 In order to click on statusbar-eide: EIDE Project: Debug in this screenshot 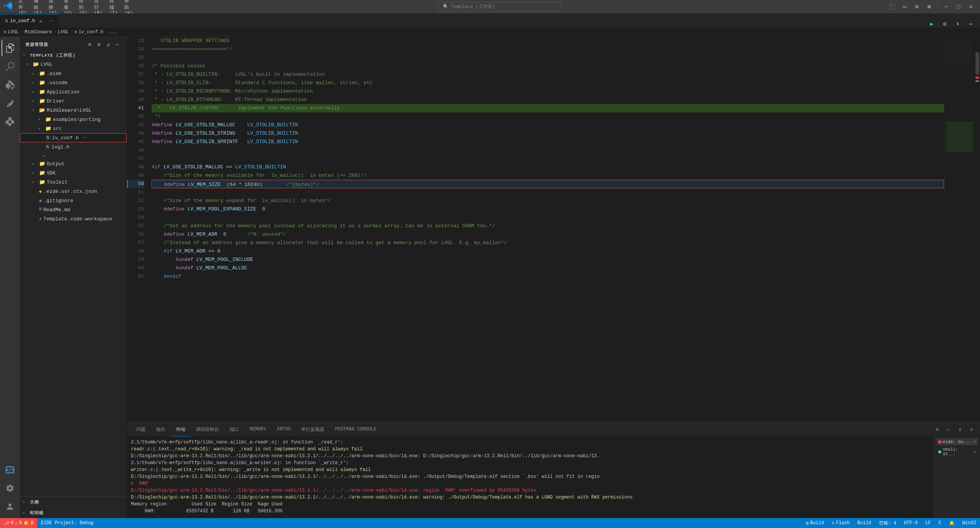, I will do `click(67, 523)`.